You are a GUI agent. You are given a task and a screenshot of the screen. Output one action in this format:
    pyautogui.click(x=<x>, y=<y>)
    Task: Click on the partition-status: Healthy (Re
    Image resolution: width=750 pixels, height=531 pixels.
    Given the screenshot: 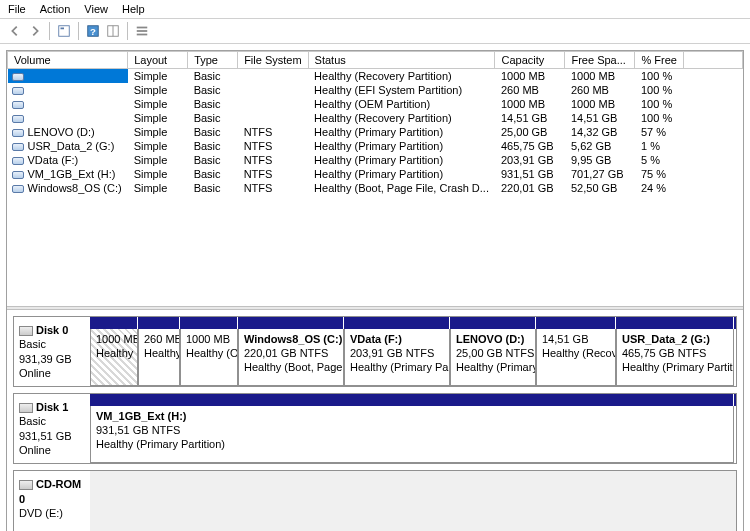 What is the action you would take?
    pyautogui.click(x=114, y=354)
    